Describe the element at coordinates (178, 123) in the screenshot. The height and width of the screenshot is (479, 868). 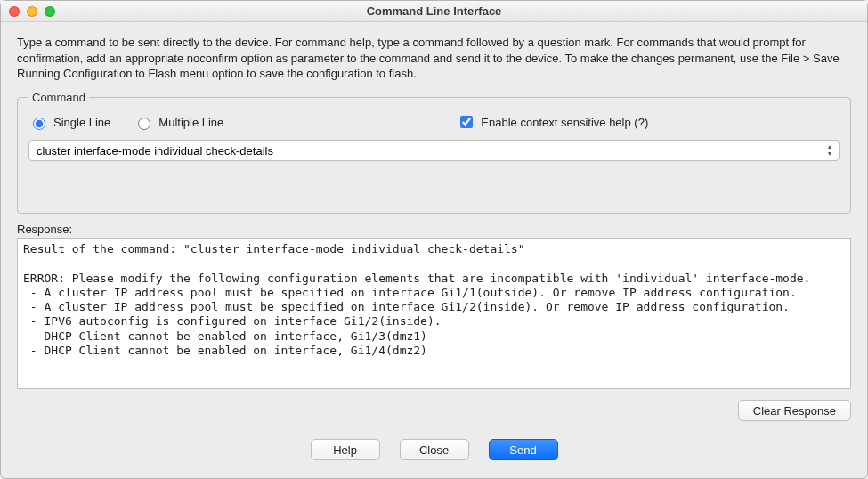
I see `mode-multiple-radio: Multiple Line` at that location.